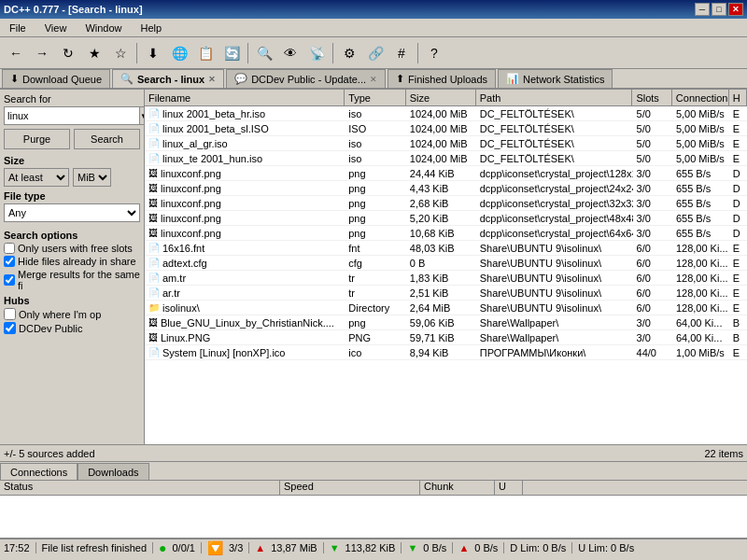 This screenshot has width=747, height=560. Describe the element at coordinates (153, 53) in the screenshot. I see `download-queue-button: ⬇` at that location.